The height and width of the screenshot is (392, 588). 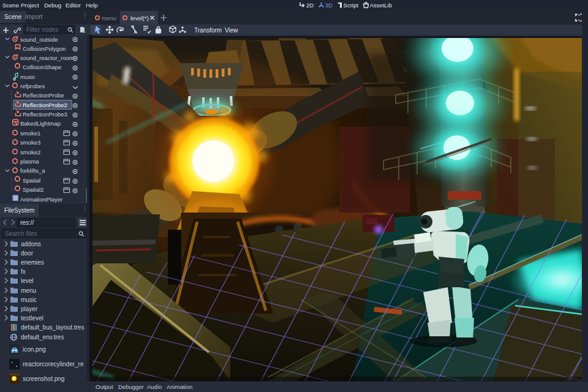 I want to click on svg-text: reactorcorecylinder_re, so click(x=53, y=364).